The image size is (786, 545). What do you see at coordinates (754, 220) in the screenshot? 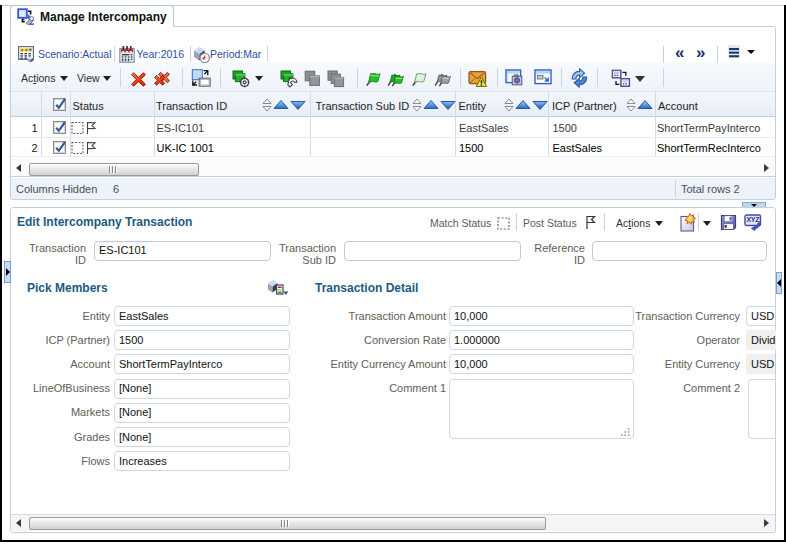
I see `svg-text: XYZ` at bounding box center [754, 220].